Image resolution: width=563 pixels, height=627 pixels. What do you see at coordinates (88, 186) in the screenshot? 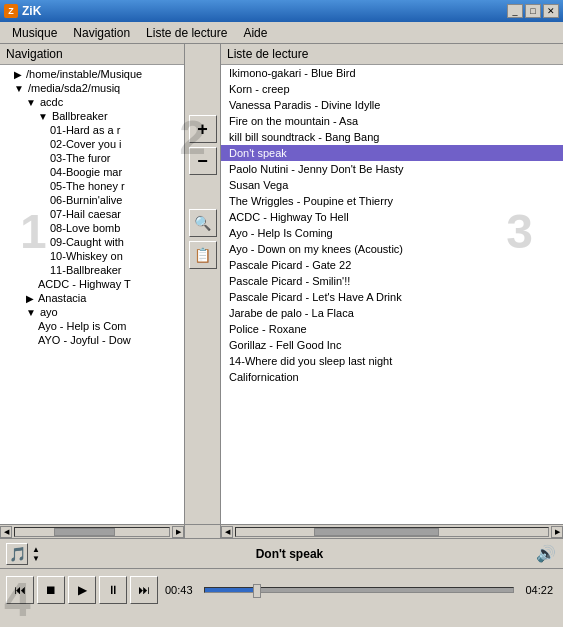
I see `nav-label: 05-The honey r` at bounding box center [88, 186].